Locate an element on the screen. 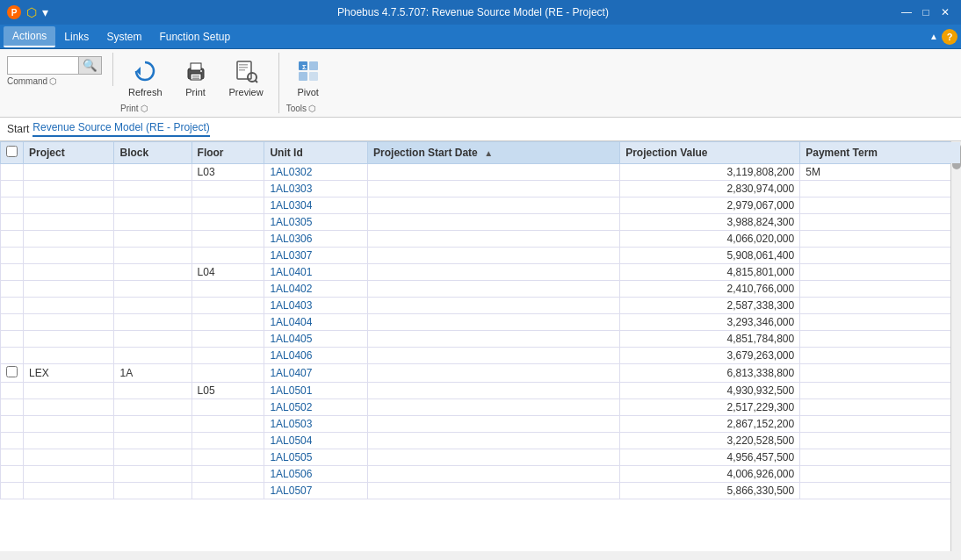  table-row: 1AL03042,979,067,000 is located at coordinates (481, 205).